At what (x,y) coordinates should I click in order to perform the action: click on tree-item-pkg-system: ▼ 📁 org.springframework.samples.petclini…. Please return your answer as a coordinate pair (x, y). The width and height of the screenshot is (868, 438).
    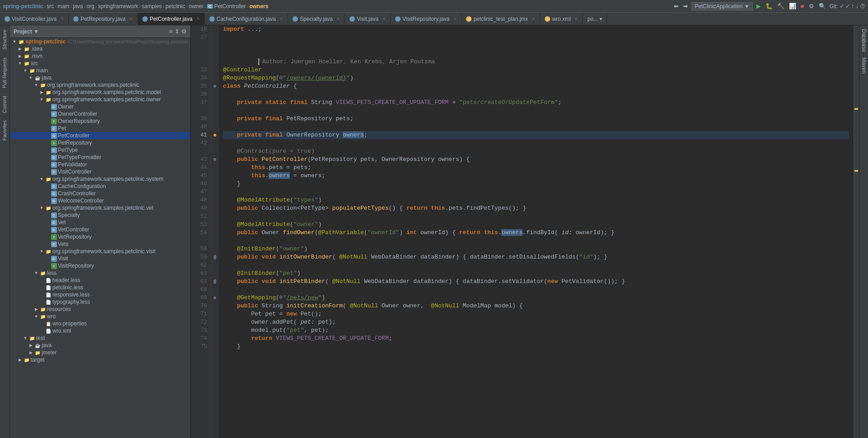
    Looking at the image, I should click on (100, 179).